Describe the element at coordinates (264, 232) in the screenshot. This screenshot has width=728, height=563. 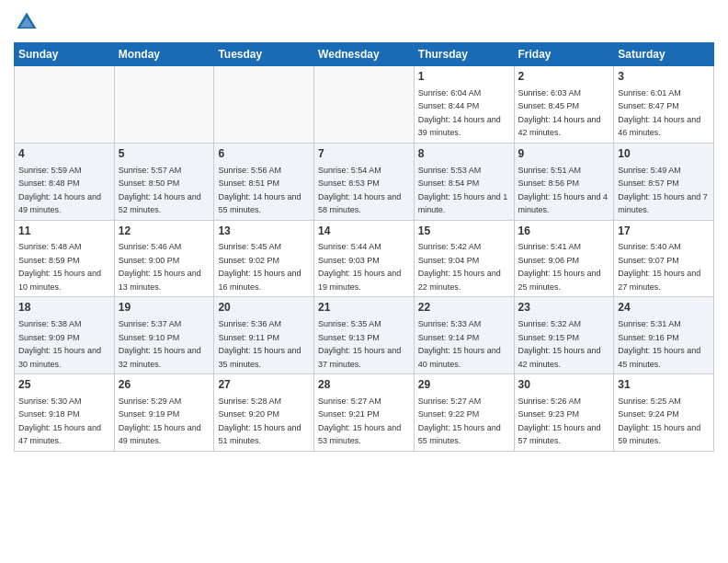
I see `day-number: 13` at that location.